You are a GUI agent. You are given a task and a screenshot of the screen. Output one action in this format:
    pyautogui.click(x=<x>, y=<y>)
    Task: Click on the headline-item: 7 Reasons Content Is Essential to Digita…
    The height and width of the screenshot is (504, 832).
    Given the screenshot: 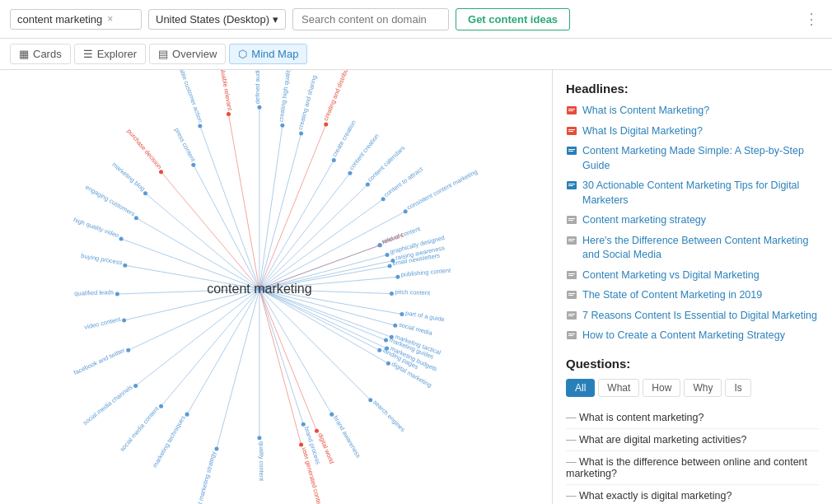 What is the action you would take?
    pyautogui.click(x=692, y=316)
    